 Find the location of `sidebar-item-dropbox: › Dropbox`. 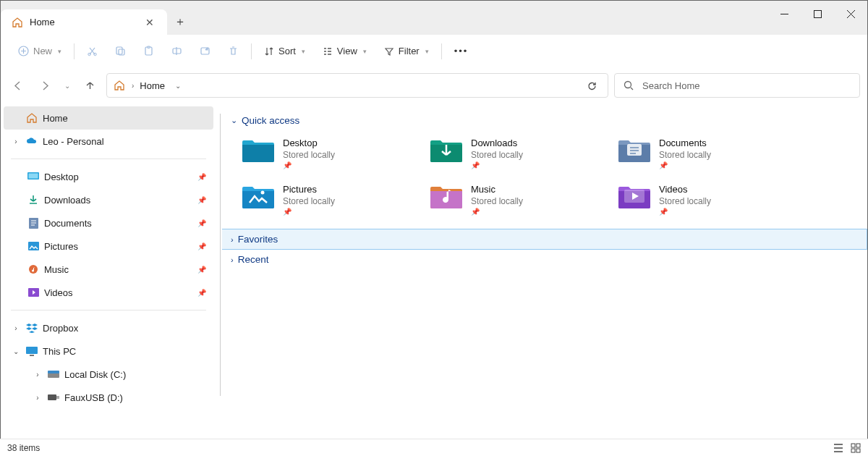

sidebar-item-dropbox: › Dropbox is located at coordinates (109, 328).